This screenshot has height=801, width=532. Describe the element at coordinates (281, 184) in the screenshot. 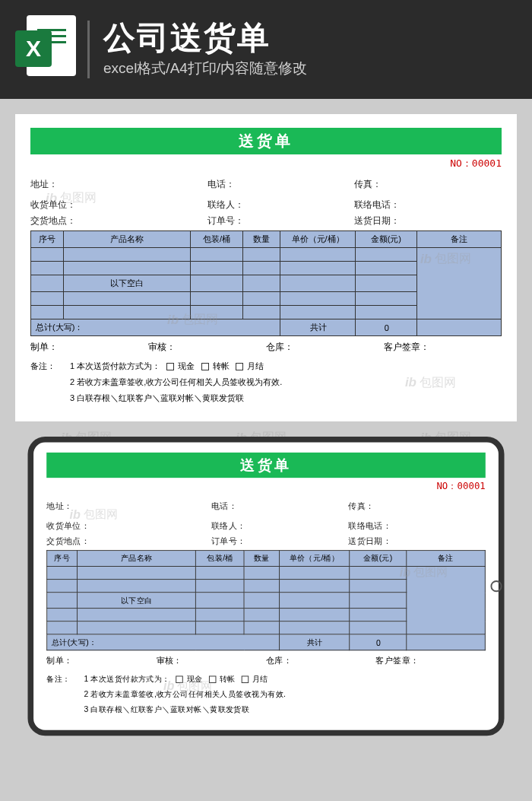

I see `phone-label: 电话：` at that location.